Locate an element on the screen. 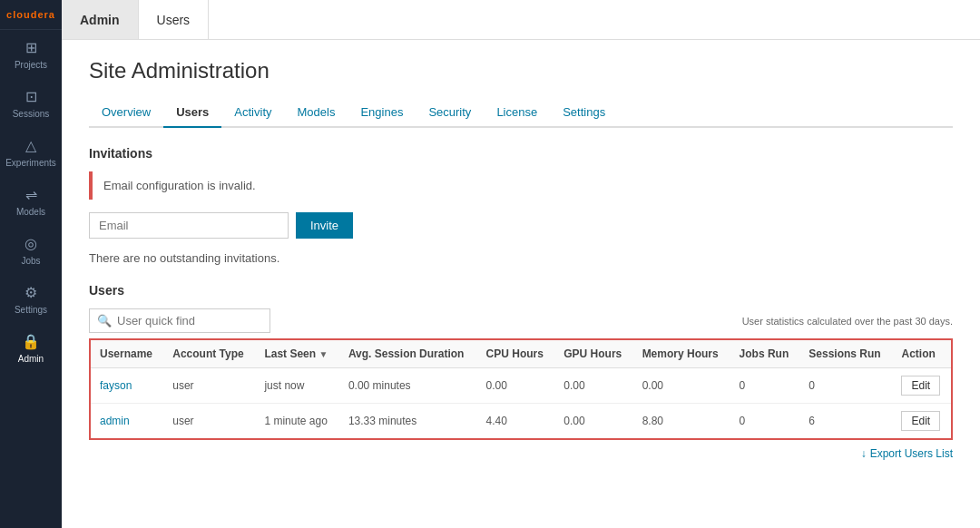  sidebar-item-admin: 🔒 Admin is located at coordinates (31, 348).